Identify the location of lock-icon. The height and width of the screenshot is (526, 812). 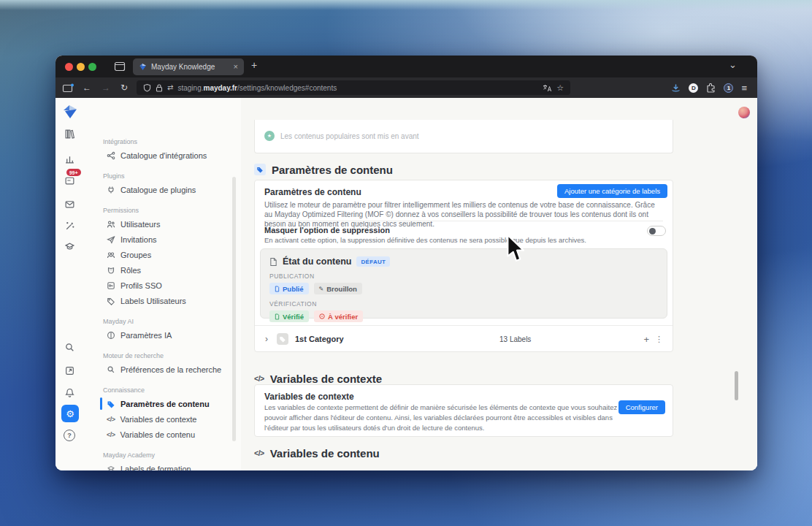
(159, 88).